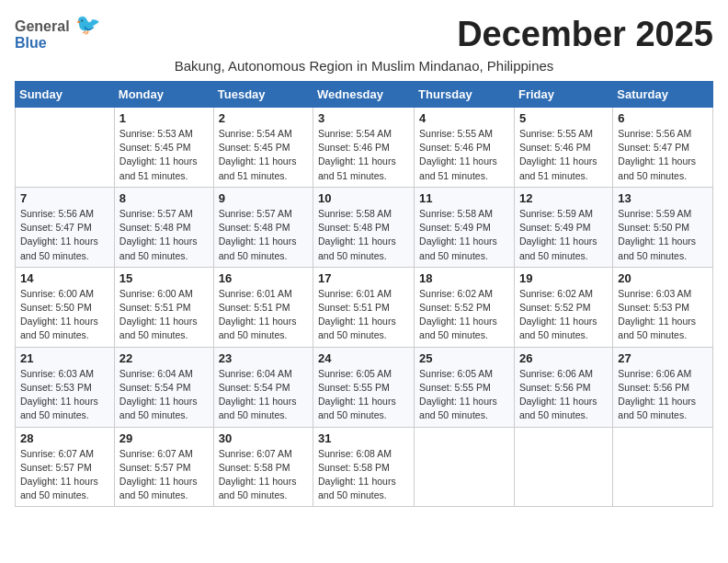 Image resolution: width=728 pixels, height=563 pixels. I want to click on calendar-cell: 20Sunrise: 6:03 AMSunset: 5:53 PMDayligh…, so click(664, 307).